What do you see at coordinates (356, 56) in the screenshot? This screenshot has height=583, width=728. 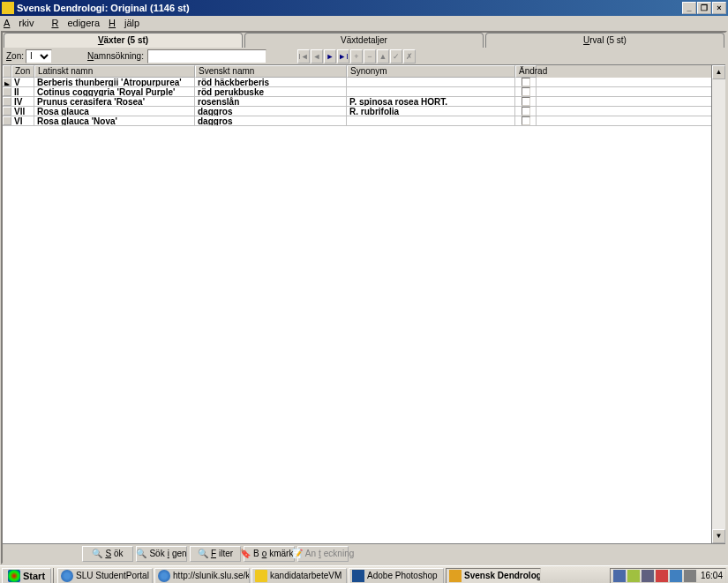 I see `nav-add-icon: +` at bounding box center [356, 56].